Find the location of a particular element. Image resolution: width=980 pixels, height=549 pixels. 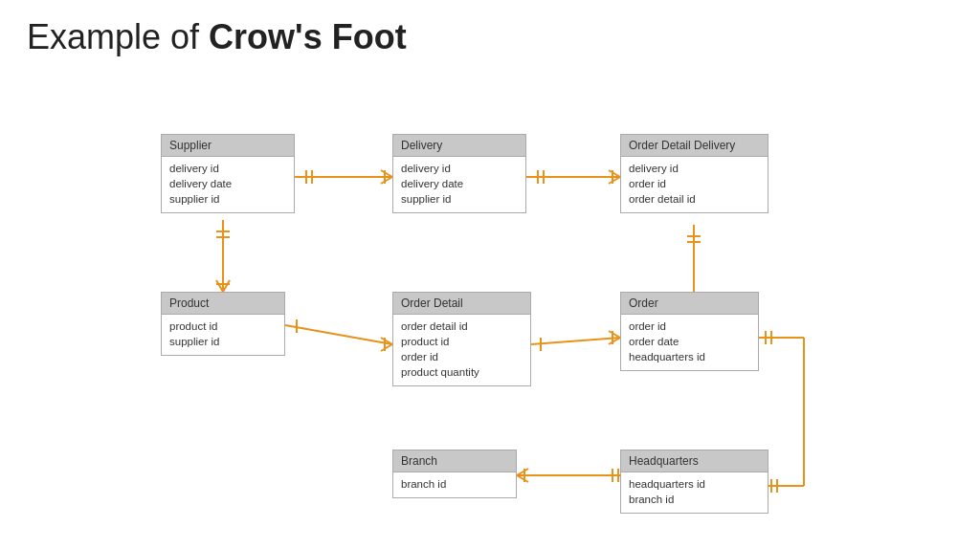

entity-product-header: Product is located at coordinates (223, 304).